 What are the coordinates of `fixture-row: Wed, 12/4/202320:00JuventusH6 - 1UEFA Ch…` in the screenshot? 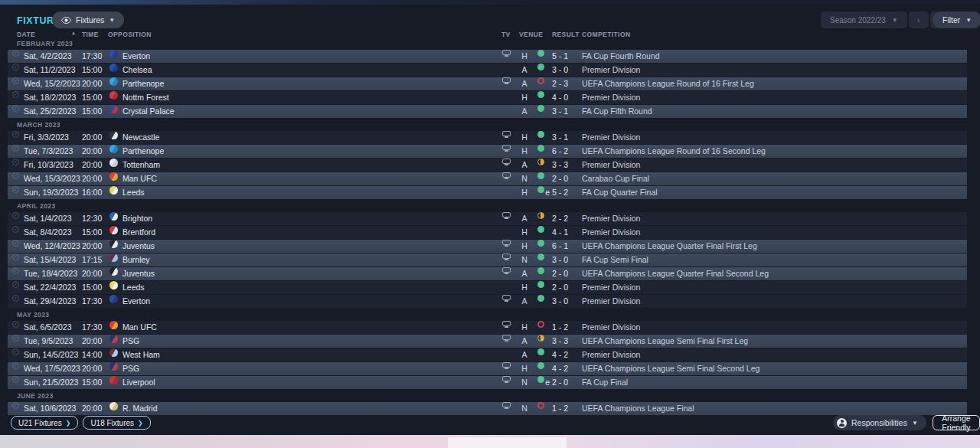 It's located at (487, 247).